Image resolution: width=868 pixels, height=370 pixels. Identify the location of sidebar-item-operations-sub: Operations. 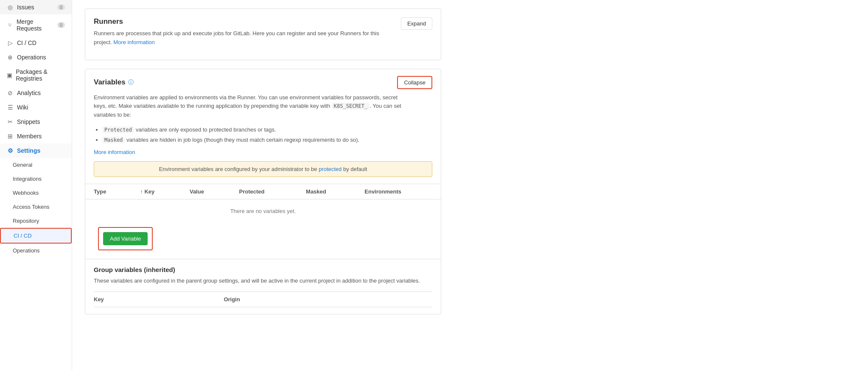
(36, 250).